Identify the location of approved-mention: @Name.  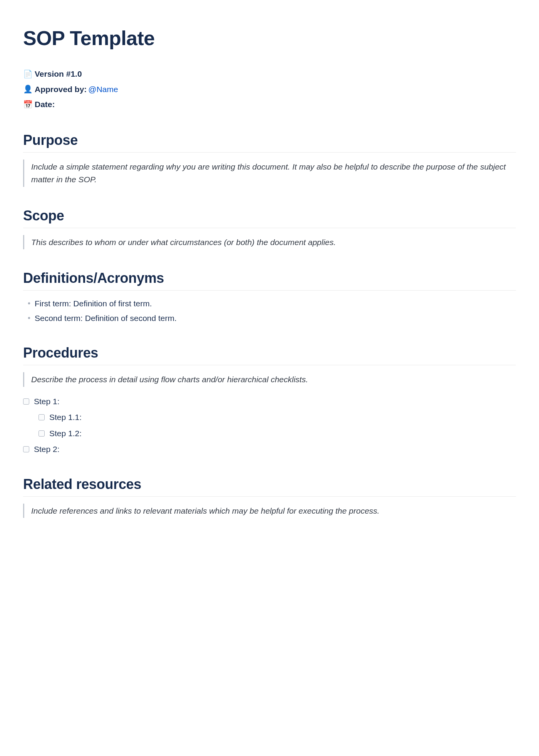
(103, 89).